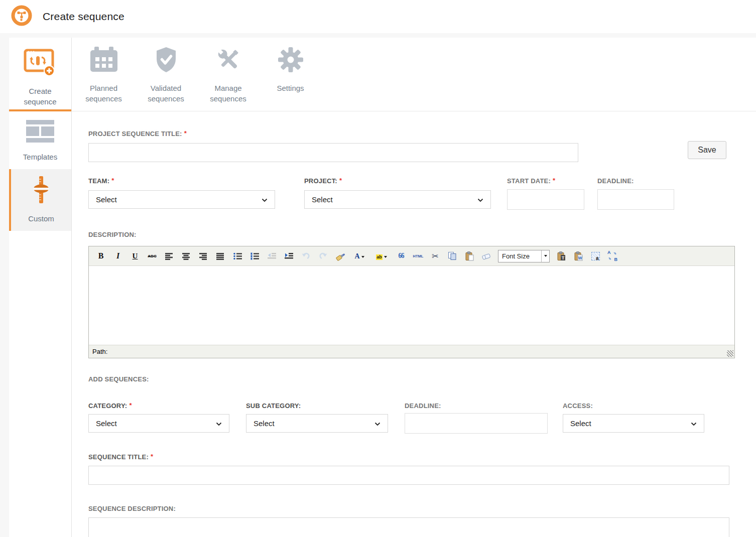 This screenshot has width=756, height=537. Describe the element at coordinates (179, 200) in the screenshot. I see `team-select-value: Select` at that location.